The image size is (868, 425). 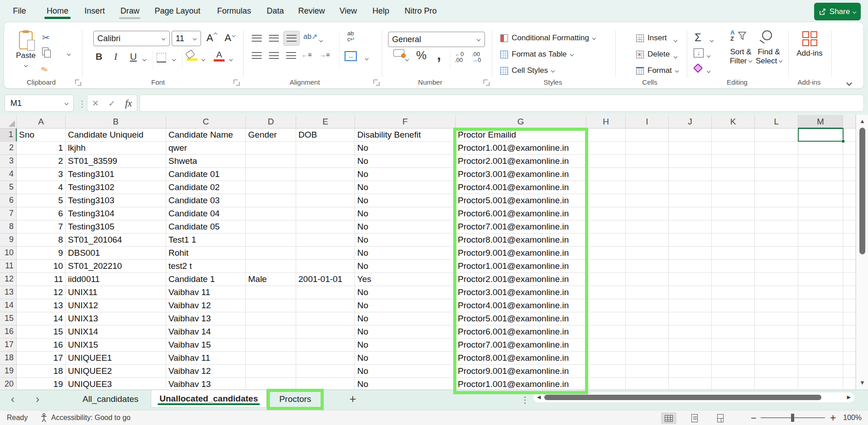 I want to click on cell-C1: Candidate Name, so click(x=206, y=135).